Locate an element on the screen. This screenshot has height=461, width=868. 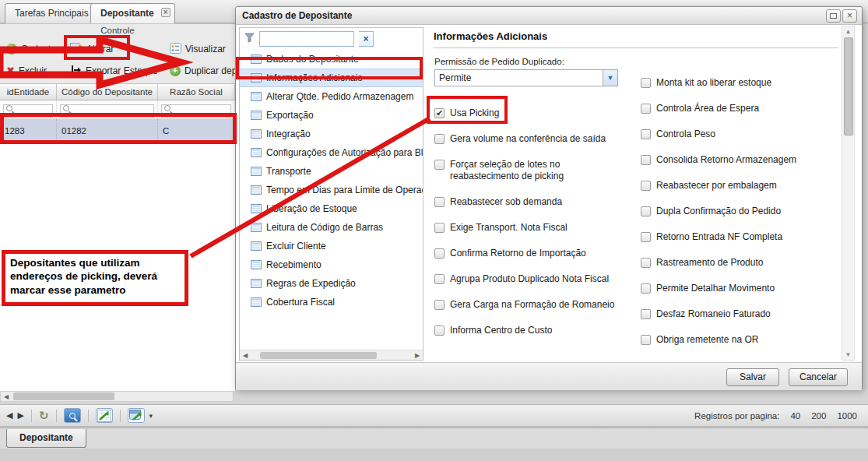
tree-item-liberacao-estoque: Liberação de Estoque is located at coordinates (332, 209).